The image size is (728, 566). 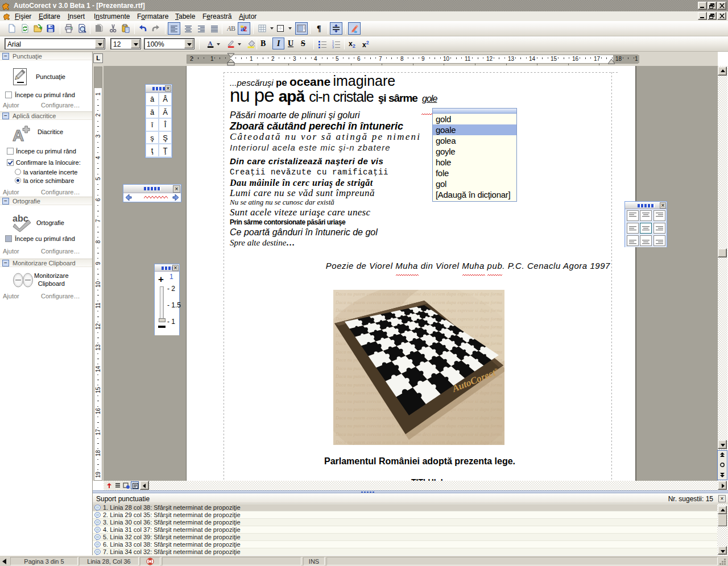 What do you see at coordinates (246, 28) in the screenshot?
I see `svg-text: ž` at bounding box center [246, 28].